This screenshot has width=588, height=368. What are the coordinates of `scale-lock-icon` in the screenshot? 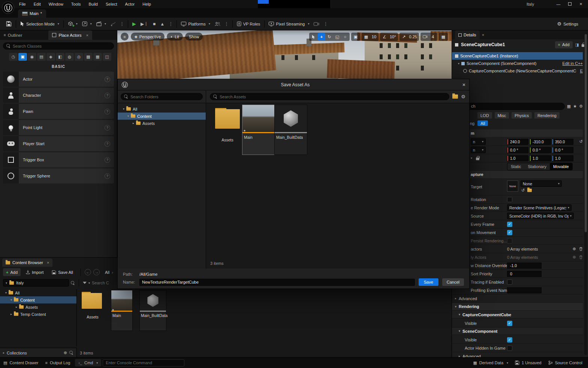 It's located at (477, 159).